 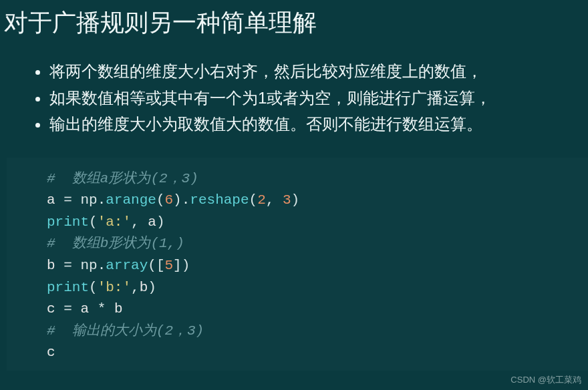 I want to click on list-item: 输出的维度大小为取数值大的数值。否则不能进行数组运算。, so click(x=319, y=124).